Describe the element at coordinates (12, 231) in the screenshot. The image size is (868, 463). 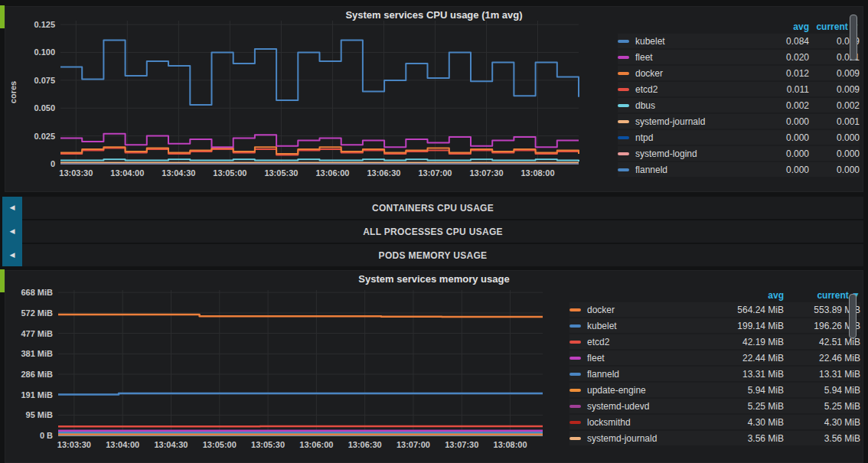
I see `collapsed-rows-strip: ◀ ◀ ◀` at that location.